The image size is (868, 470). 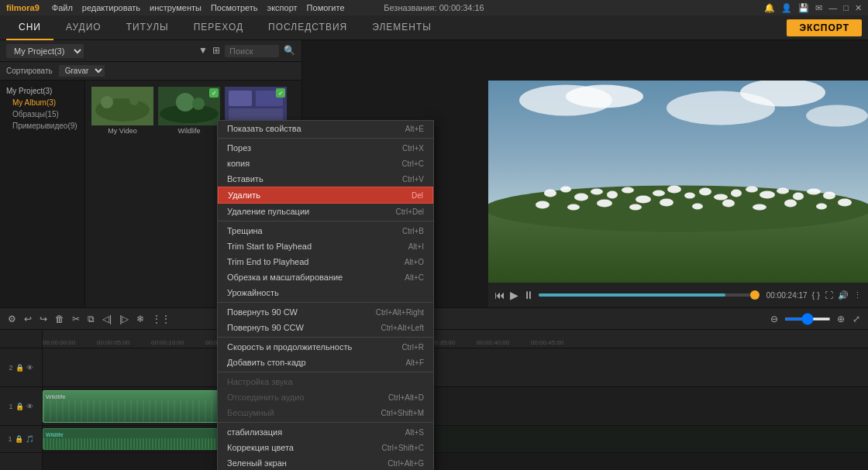 I want to click on preview-progress-bar, so click(x=649, y=295).